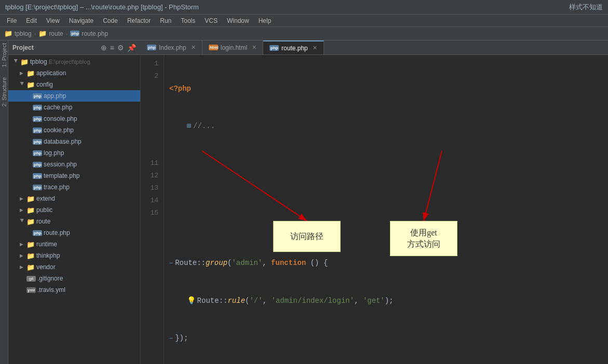  Describe the element at coordinates (193, 48) in the screenshot. I see `tab-close-indexphp: ✕` at that location.